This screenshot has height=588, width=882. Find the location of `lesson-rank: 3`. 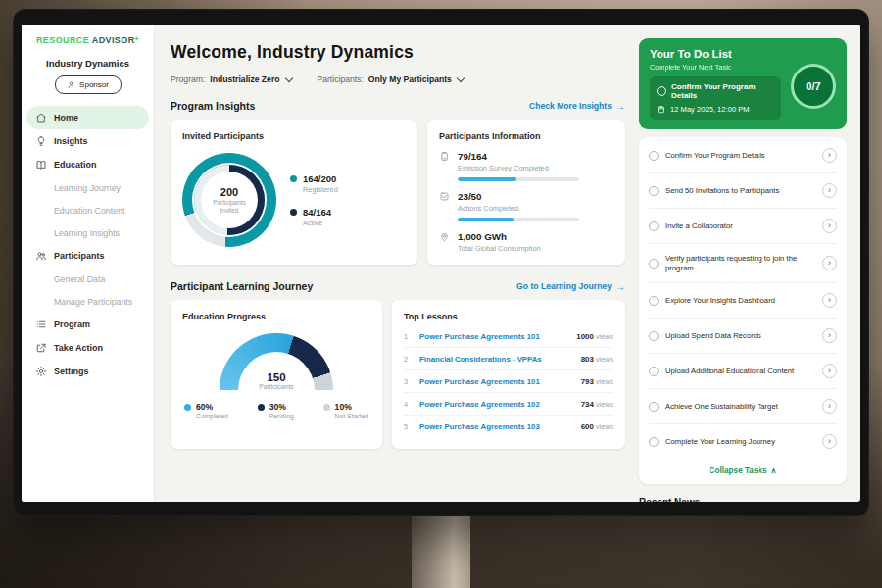

lesson-rank: 3 is located at coordinates (408, 382).